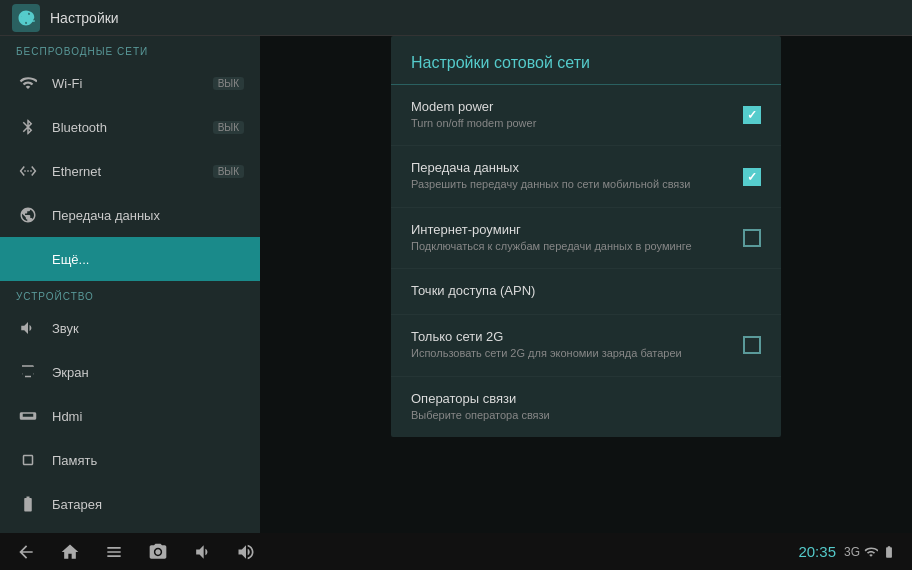 The height and width of the screenshot is (570, 912). I want to click on data-transfer-title: Передача данных, so click(572, 168).